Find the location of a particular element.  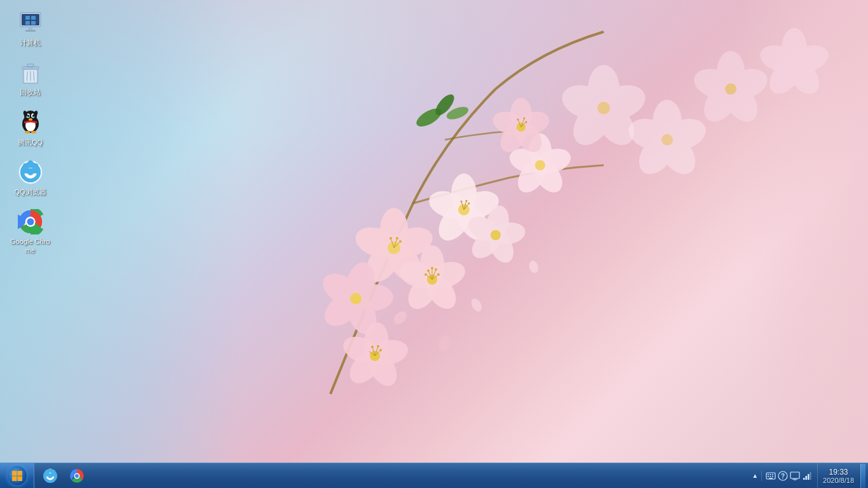

chrome-label: Google Chrome is located at coordinates (31, 247).